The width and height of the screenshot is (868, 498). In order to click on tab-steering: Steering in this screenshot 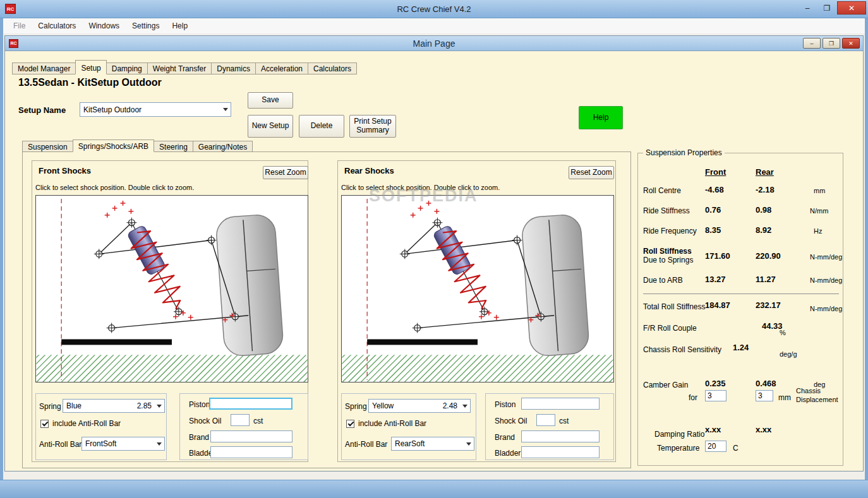, I will do `click(173, 146)`.